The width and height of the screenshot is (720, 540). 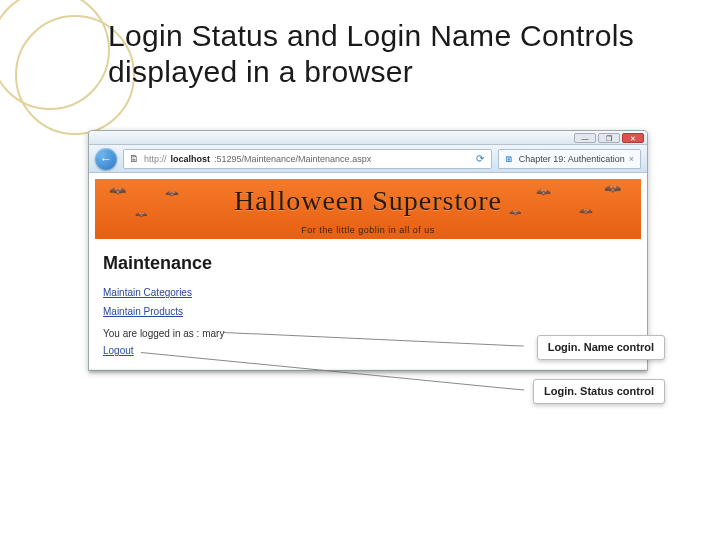 I want to click on tab-page-icon: 🗎, so click(x=510, y=159).